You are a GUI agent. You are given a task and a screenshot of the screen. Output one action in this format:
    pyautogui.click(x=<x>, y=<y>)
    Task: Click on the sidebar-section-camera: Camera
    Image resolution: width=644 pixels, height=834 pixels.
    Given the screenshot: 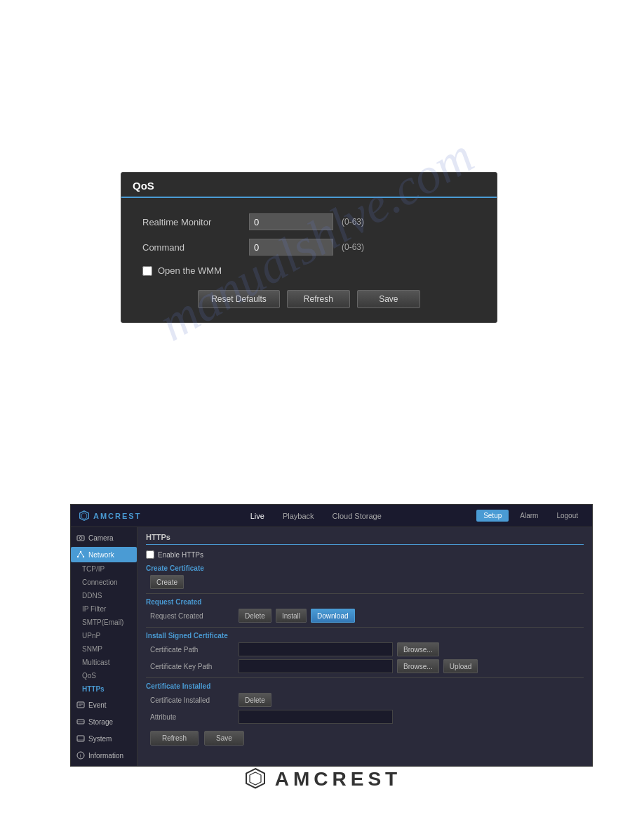 What is the action you would take?
    pyautogui.click(x=104, y=538)
    